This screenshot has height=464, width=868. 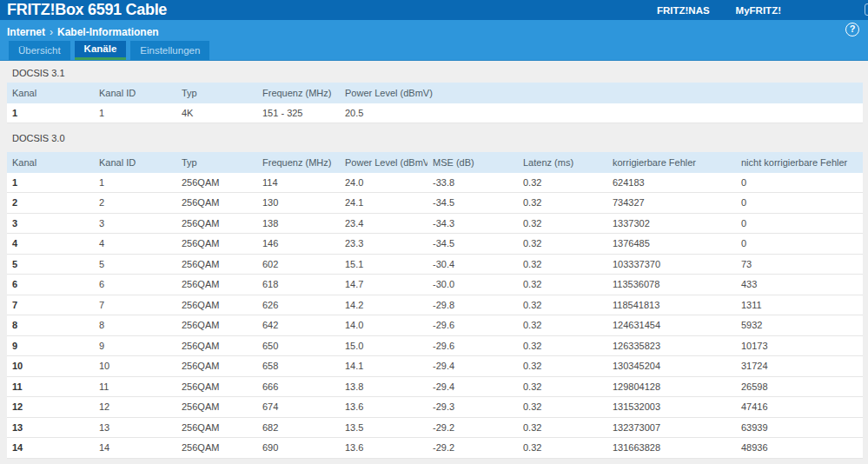 What do you see at coordinates (434, 10) in the screenshot?
I see `top-header-bar: FRITZ!Box 6591 Cable FRITZ!NAS MyFRITZ!` at bounding box center [434, 10].